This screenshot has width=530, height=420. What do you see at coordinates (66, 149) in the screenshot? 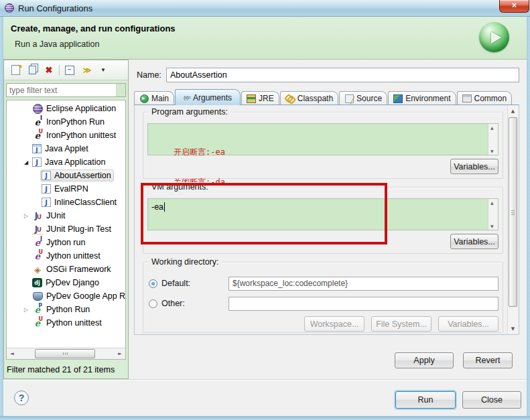
I see `tree-item-java-applet: Java Applet` at bounding box center [66, 149].